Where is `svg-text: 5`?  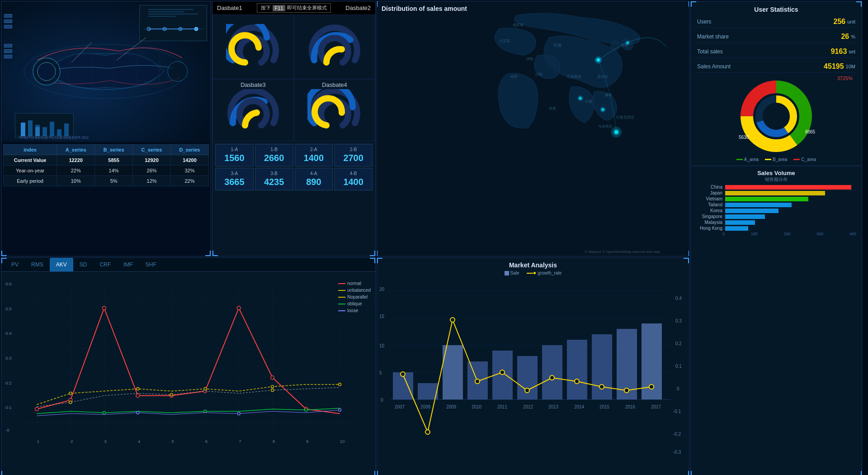
svg-text: 5 is located at coordinates (381, 373).